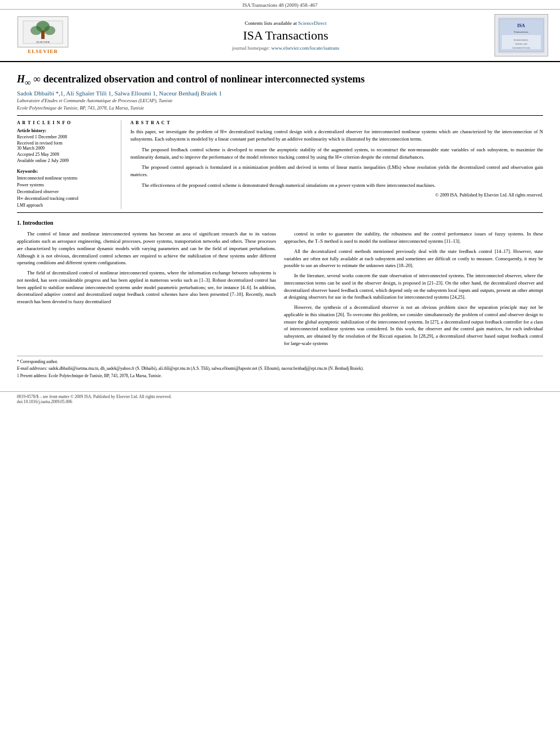  What do you see at coordinates (521, 47) in the screenshot?
I see `svg-text: Automation Society` at bounding box center [521, 47].